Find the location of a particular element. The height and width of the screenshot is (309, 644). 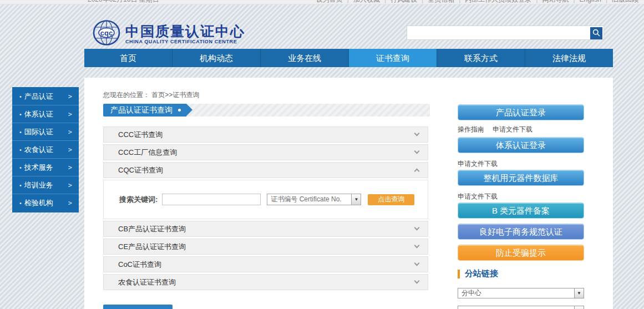

sidebar-item-label: 国际认证 is located at coordinates (39, 132).